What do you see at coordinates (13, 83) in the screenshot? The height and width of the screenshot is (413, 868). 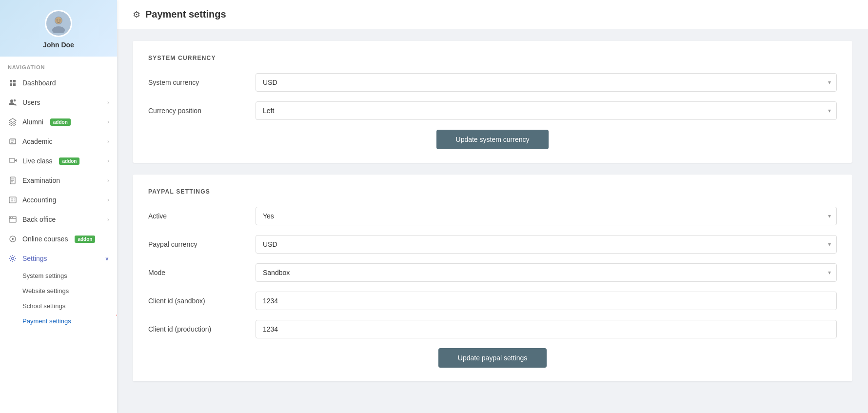 I see `dashboard-icon` at bounding box center [13, 83].